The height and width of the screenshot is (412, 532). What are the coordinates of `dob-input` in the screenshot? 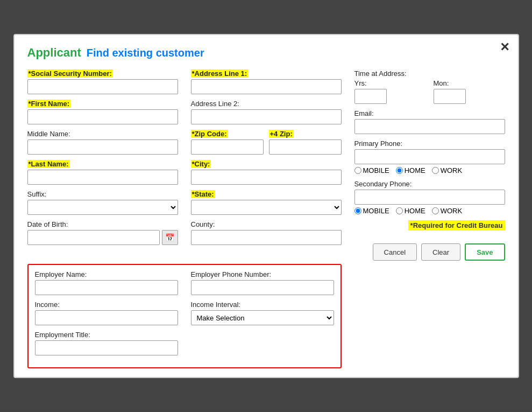 It's located at (94, 238).